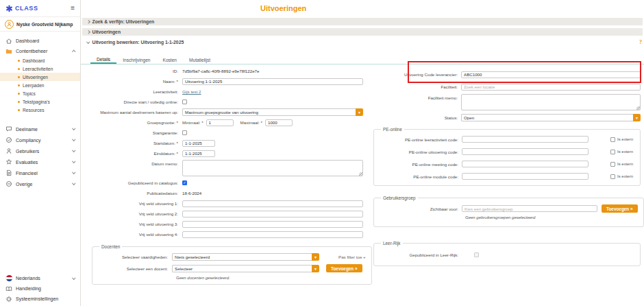 Image resolution: width=644 pixels, height=306 pixels. Describe the element at coordinates (40, 24) in the screenshot. I see `user-profile: Nyske Grootveld Nijkamp` at that location.